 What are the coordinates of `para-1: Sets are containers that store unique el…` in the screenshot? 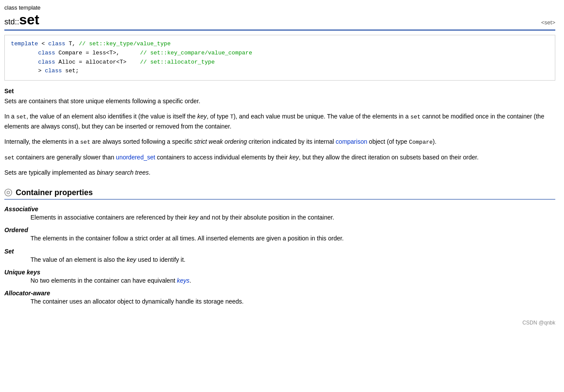 It's located at (280, 101).